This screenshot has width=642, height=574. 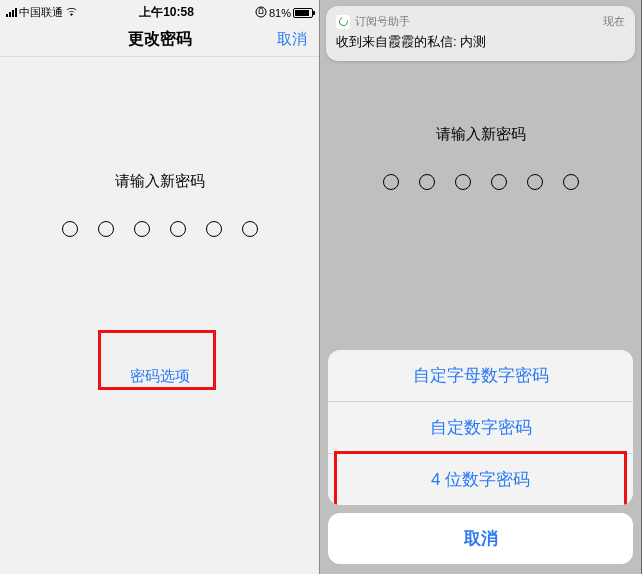 I want to click on sheet-option-4digit: 4 位数字密码, so click(x=480, y=479).